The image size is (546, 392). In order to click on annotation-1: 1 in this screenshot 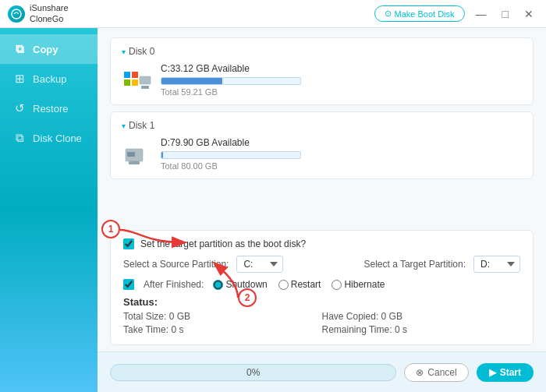, I will do `click(111, 229)`.